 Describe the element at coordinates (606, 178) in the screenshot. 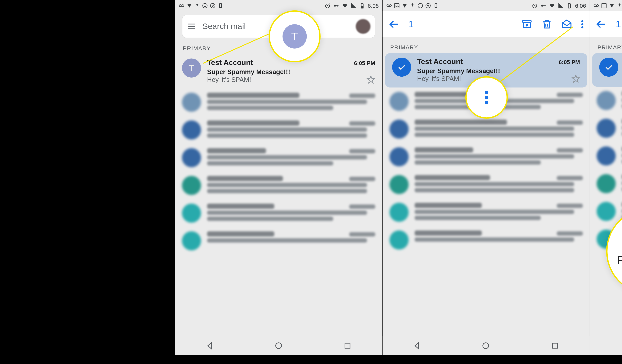

I see `screenshot-3: 6:06 1 PRIMARY Test Account Super Spammy…` at that location.